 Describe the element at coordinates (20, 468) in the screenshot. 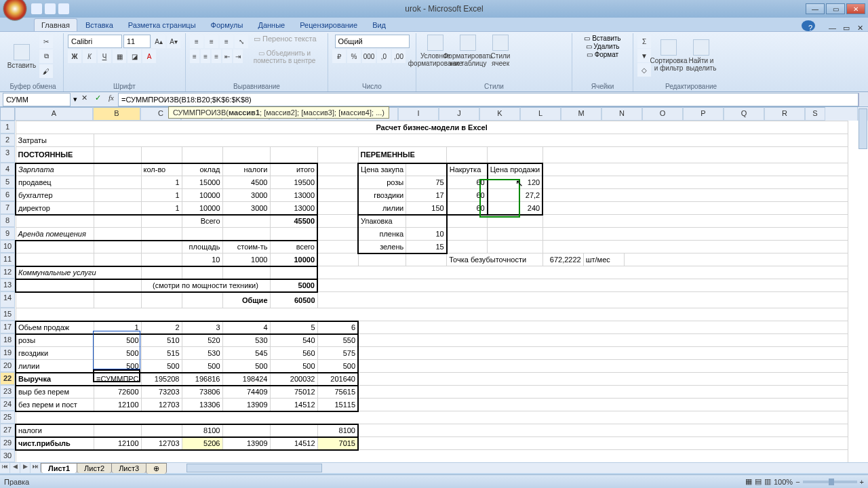

I see `sheet-nav-buttons: ⏮◀▶⏭` at that location.